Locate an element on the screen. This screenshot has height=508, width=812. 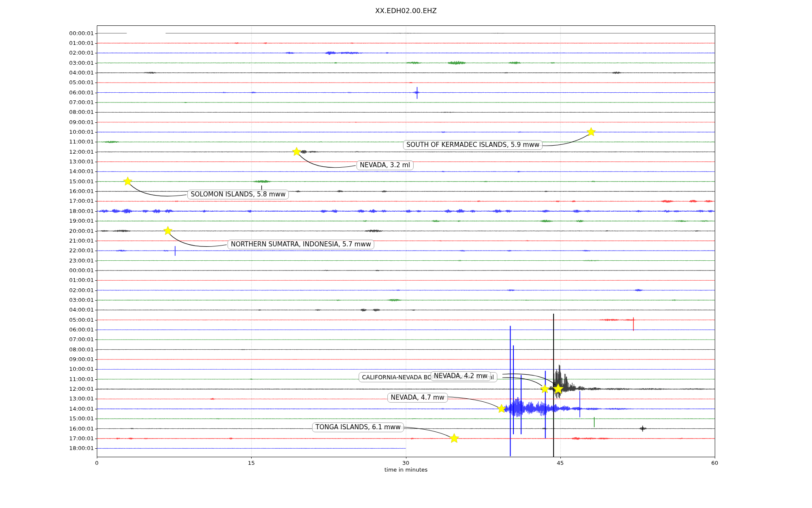
chart-title: XX.EDH02.00.EHZ is located at coordinates (406, 11).